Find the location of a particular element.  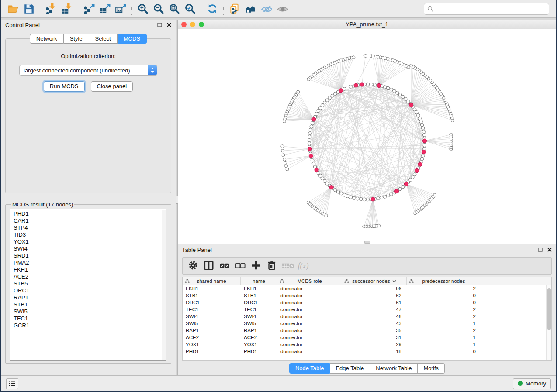

close-panel-icon is located at coordinates (169, 25).